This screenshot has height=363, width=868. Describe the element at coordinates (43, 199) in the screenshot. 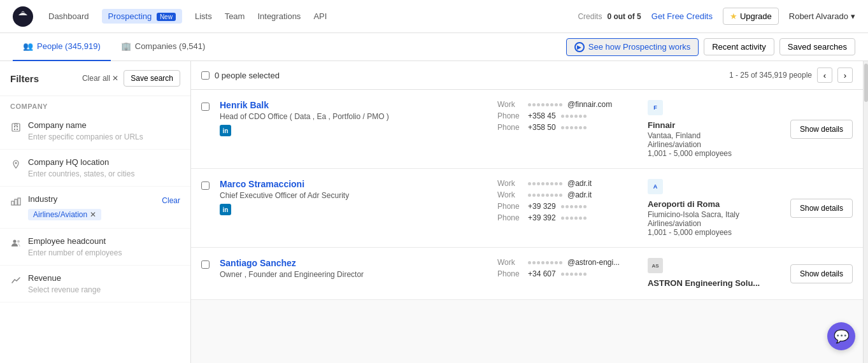

I see `industry-label: Industry` at that location.